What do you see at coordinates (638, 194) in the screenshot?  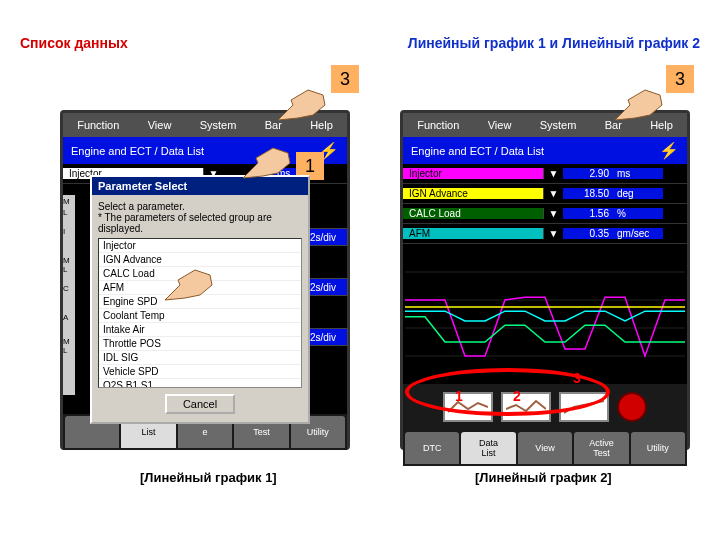 I see `param-unit: deg` at bounding box center [638, 194].